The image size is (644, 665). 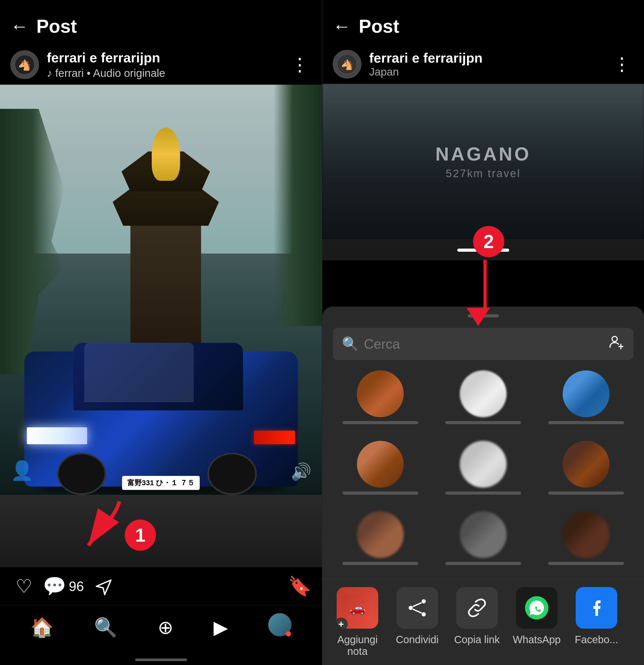 I want to click on back-button: ←, so click(x=20, y=26).